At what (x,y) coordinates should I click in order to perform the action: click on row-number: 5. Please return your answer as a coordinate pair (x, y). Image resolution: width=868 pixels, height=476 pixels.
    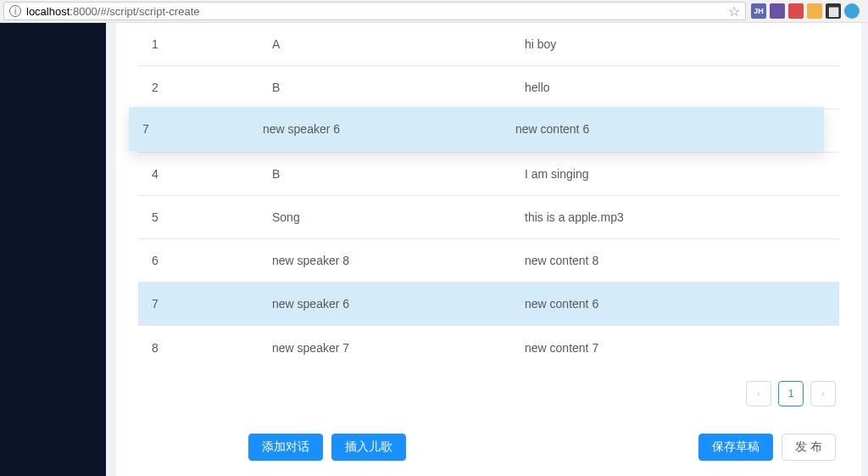
    Looking at the image, I should click on (212, 217).